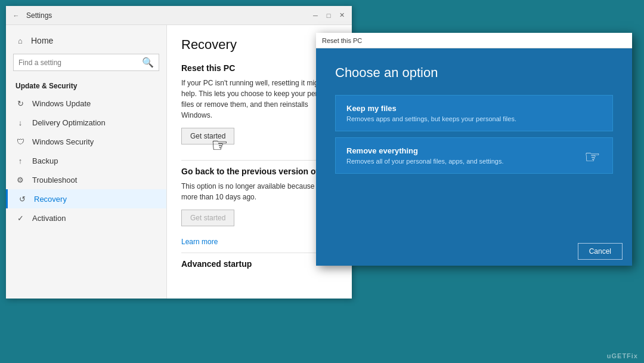 This screenshot has height=363, width=644. Describe the element at coordinates (148, 62) in the screenshot. I see `search-icon: 🔍` at that location.